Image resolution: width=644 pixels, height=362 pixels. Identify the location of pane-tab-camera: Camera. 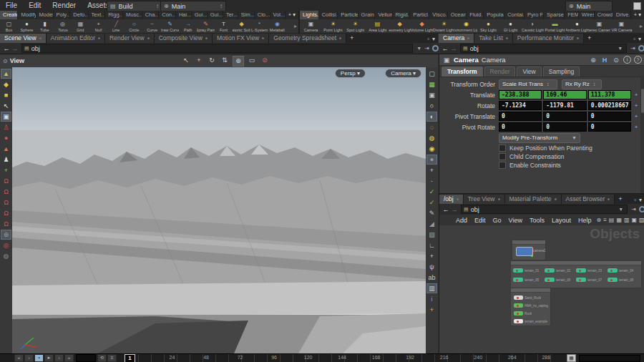
(457, 39).